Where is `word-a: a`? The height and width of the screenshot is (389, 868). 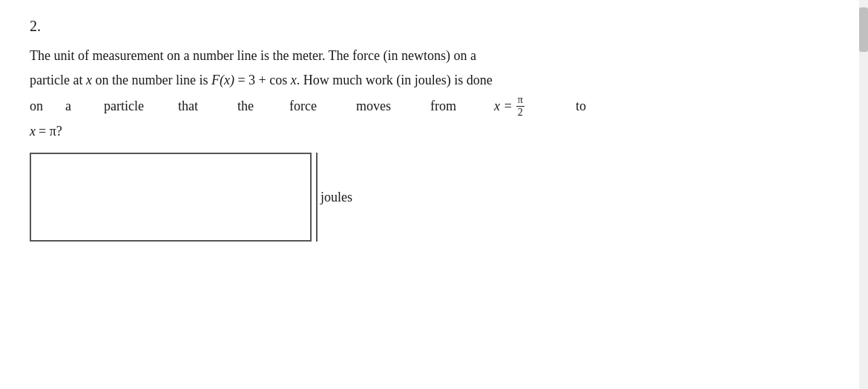
word-a: a is located at coordinates (85, 107).